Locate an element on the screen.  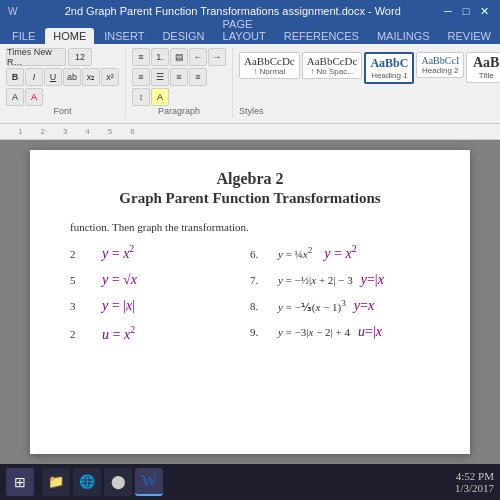
align-center-button: ☰ is located at coordinates (160, 77).